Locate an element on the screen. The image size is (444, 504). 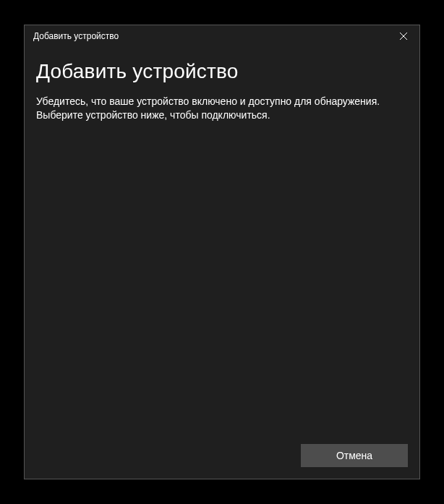
page-title: Добавить устройство is located at coordinates (222, 72).